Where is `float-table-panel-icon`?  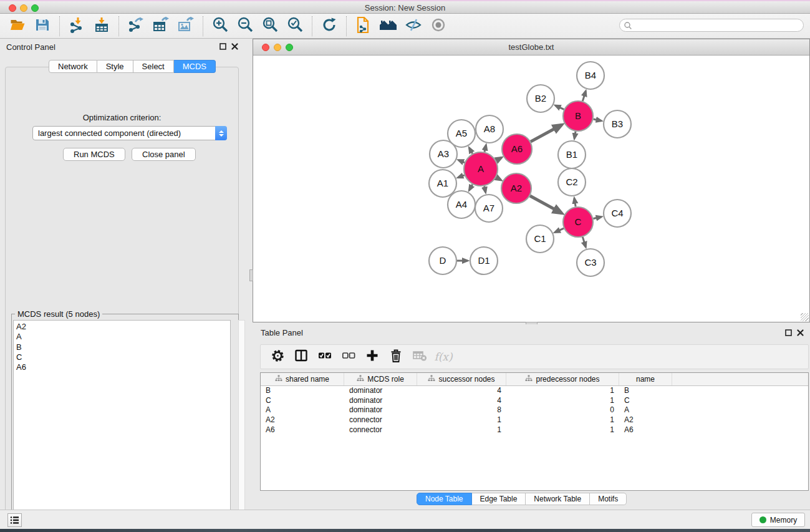
float-table-panel-icon is located at coordinates (788, 333).